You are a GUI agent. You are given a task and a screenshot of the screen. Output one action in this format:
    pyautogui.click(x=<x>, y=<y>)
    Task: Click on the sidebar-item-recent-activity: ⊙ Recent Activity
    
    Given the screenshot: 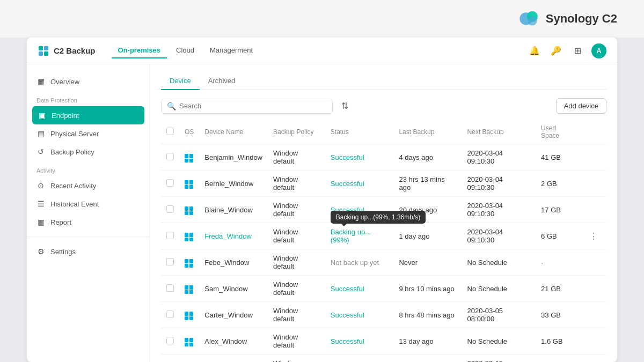 What is the action you would take?
    pyautogui.click(x=88, y=186)
    